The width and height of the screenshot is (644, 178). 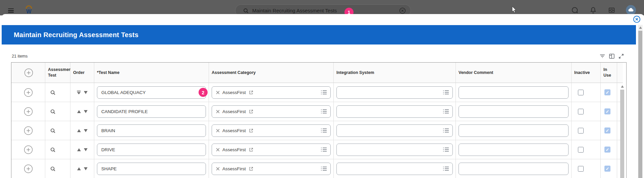 What do you see at coordinates (622, 131) in the screenshot?
I see `table-scrollbar` at bounding box center [622, 131].